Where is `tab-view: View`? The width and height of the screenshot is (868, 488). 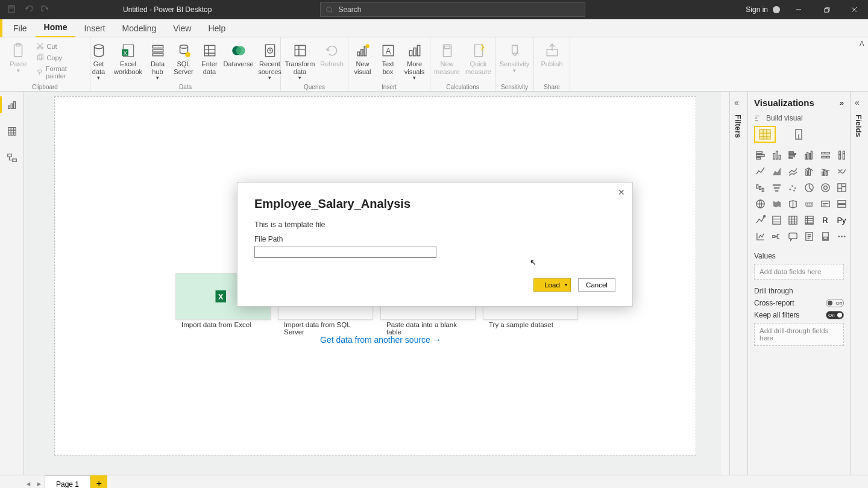
tab-view: View is located at coordinates (182, 28).